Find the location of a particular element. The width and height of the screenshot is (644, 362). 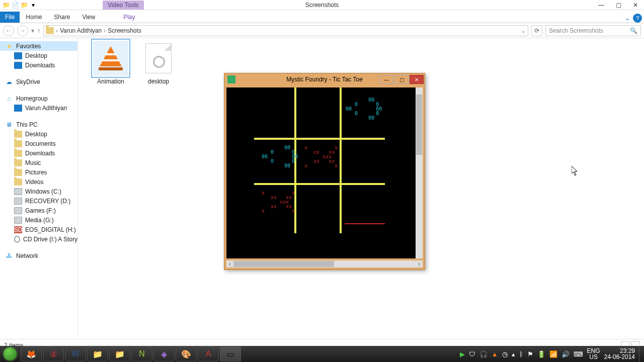

tree-pc-music: Music is located at coordinates (39, 163).